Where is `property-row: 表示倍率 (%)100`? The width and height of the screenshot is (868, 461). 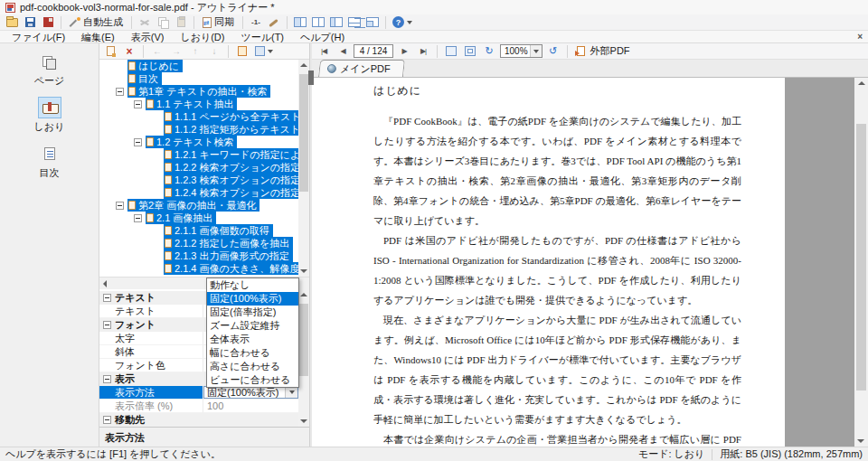 property-row: 表示倍率 (%)100 is located at coordinates (199, 407).